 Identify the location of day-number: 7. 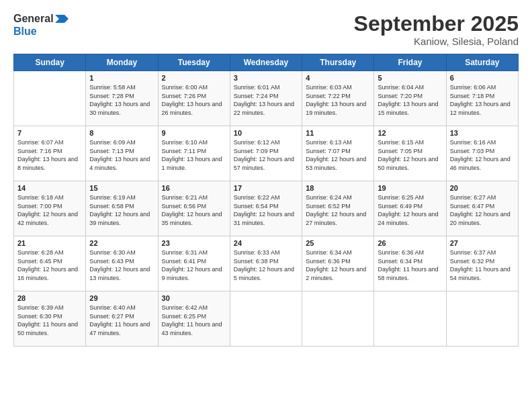
(50, 133).